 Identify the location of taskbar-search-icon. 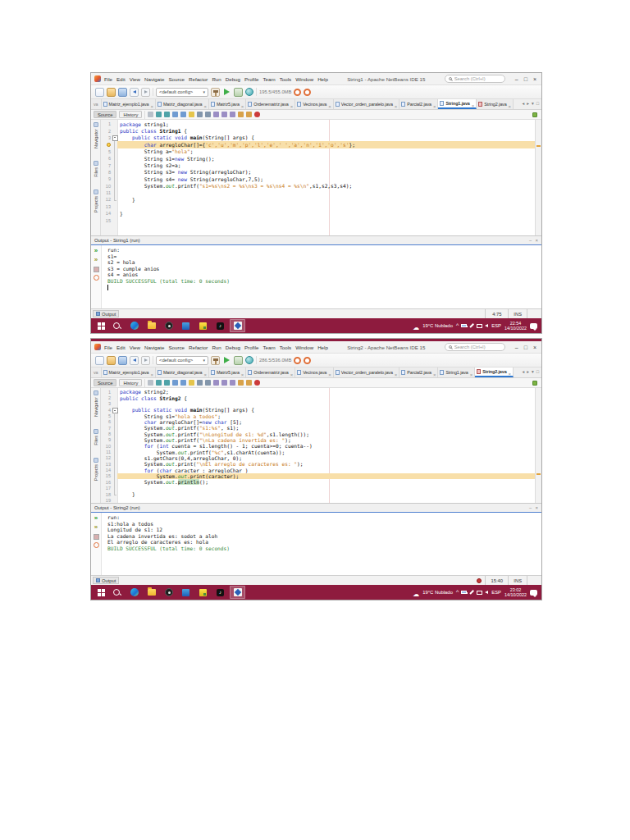
(117, 592).